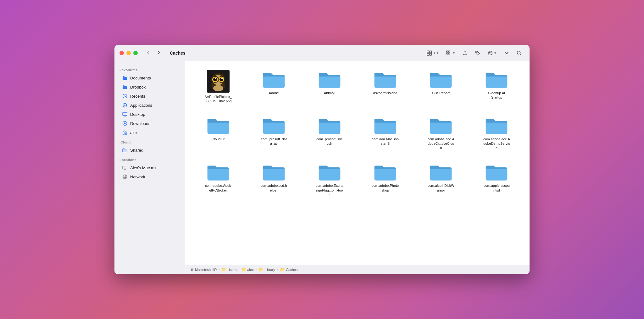 This screenshot has height=319, width=644. I want to click on sidebar-item-alex: alex, so click(150, 132).